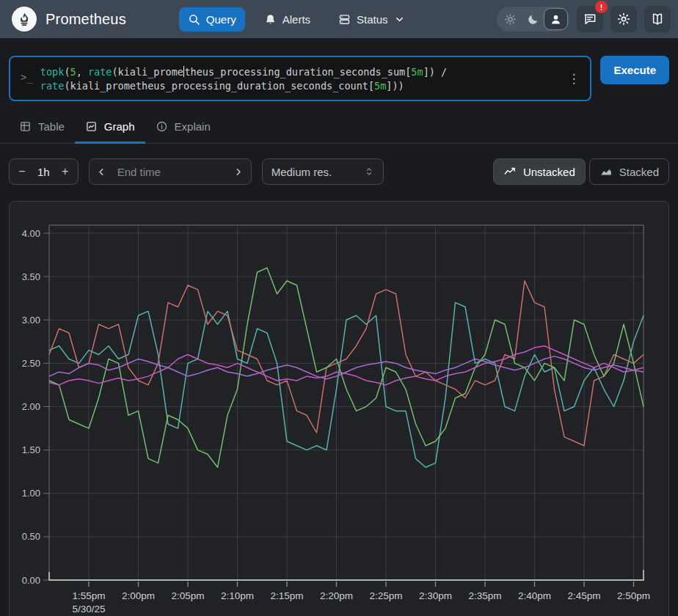  Describe the element at coordinates (88, 595) in the screenshot. I see `svg-text: 1:55pm` at that location.